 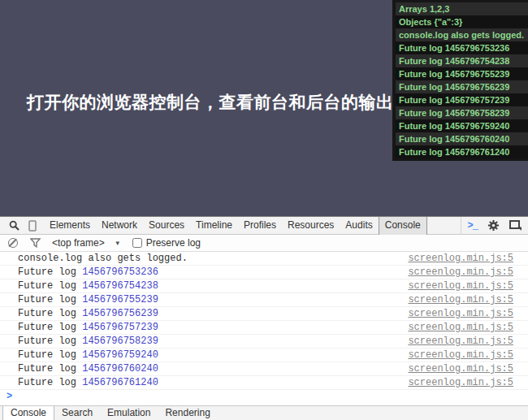 I want to click on console-message: Future log 1456796758239, so click(x=213, y=341).